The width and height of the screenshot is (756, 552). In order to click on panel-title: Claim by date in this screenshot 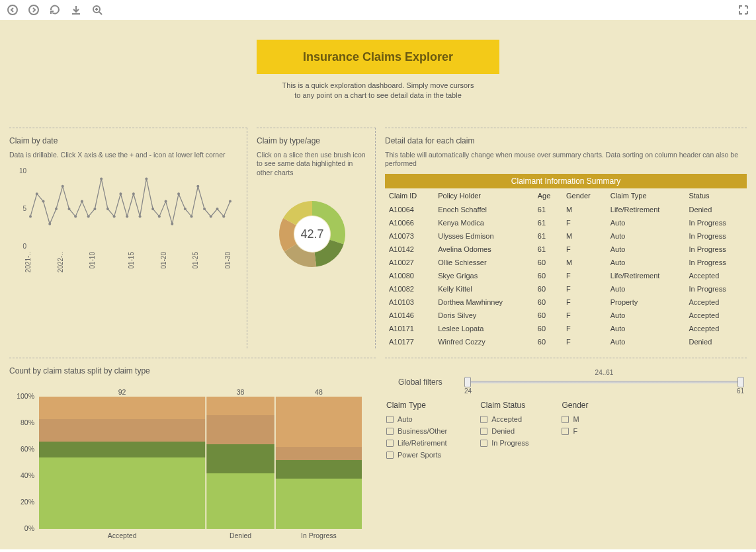, I will do `click(124, 141)`.